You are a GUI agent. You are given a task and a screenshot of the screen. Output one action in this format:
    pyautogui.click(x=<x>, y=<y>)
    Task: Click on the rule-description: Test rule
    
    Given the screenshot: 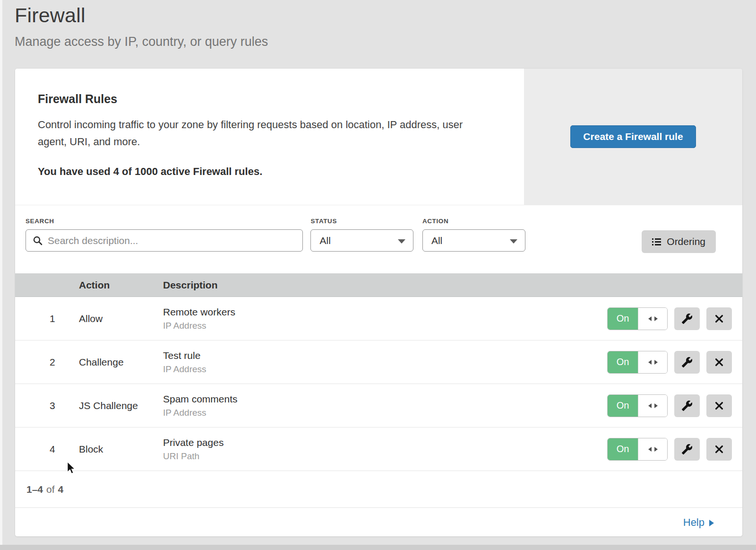 What is the action you would take?
    pyautogui.click(x=385, y=356)
    